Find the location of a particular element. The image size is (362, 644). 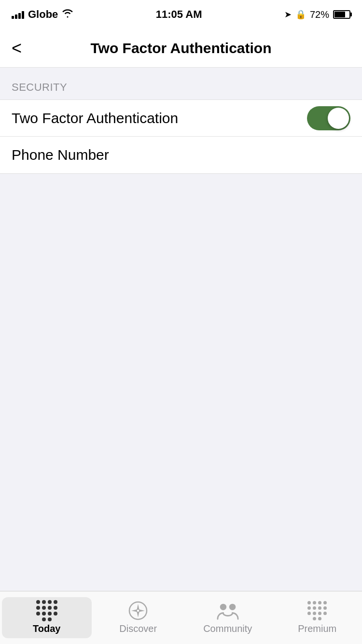

page-title: Two Factor Authentication is located at coordinates (181, 48).